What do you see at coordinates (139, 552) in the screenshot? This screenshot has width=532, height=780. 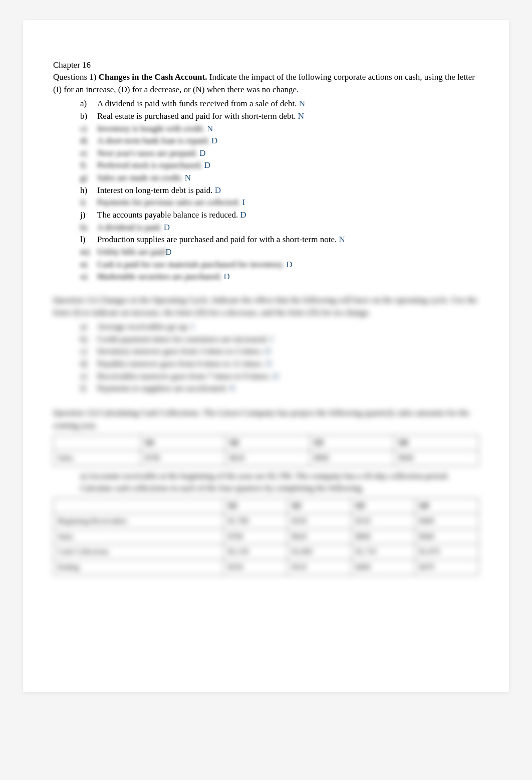 I see `table-cell: Cash Collections` at bounding box center [139, 552].